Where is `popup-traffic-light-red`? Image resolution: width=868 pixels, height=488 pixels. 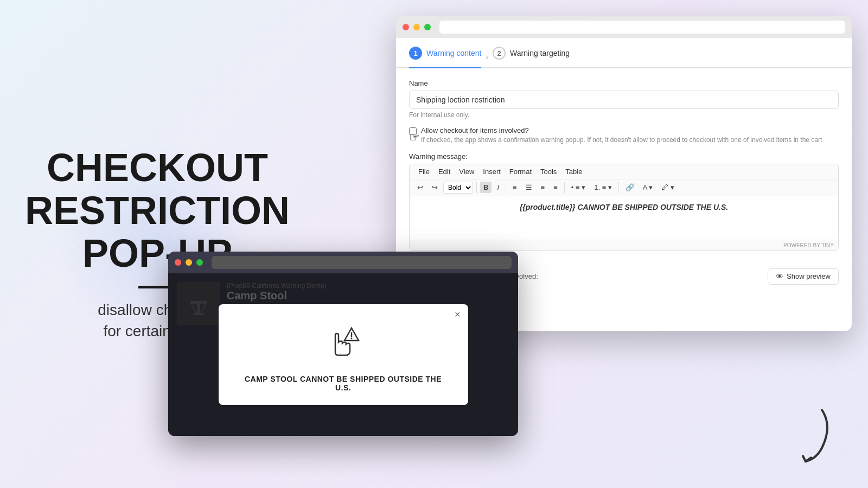
popup-traffic-light-red is located at coordinates (178, 262).